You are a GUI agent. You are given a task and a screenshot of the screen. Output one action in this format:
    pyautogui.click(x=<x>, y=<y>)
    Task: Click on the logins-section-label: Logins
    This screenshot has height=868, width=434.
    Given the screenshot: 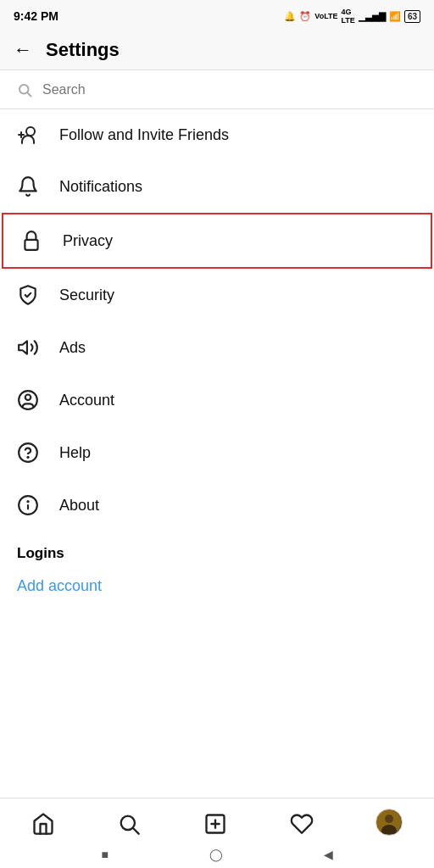 What is the action you would take?
    pyautogui.click(x=217, y=548)
    